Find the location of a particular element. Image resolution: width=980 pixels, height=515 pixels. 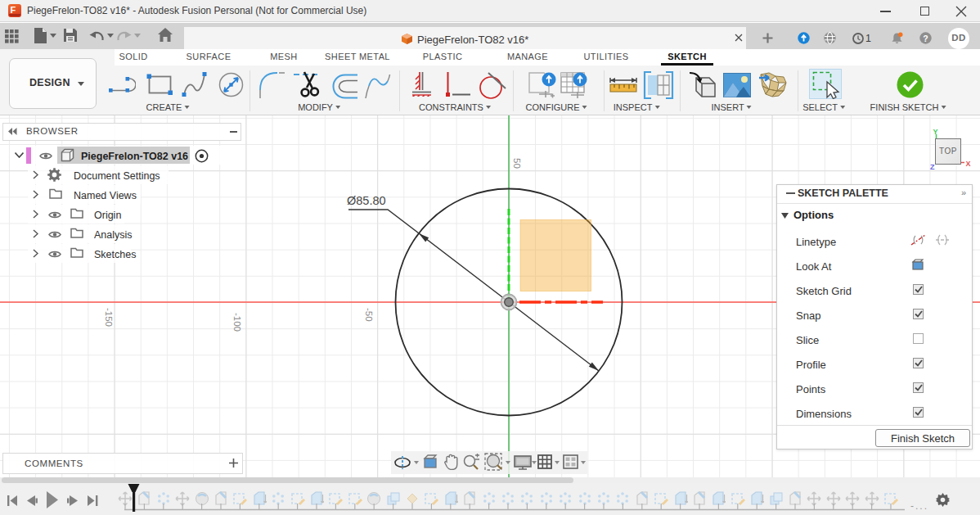

svg-text: X is located at coordinates (969, 164).